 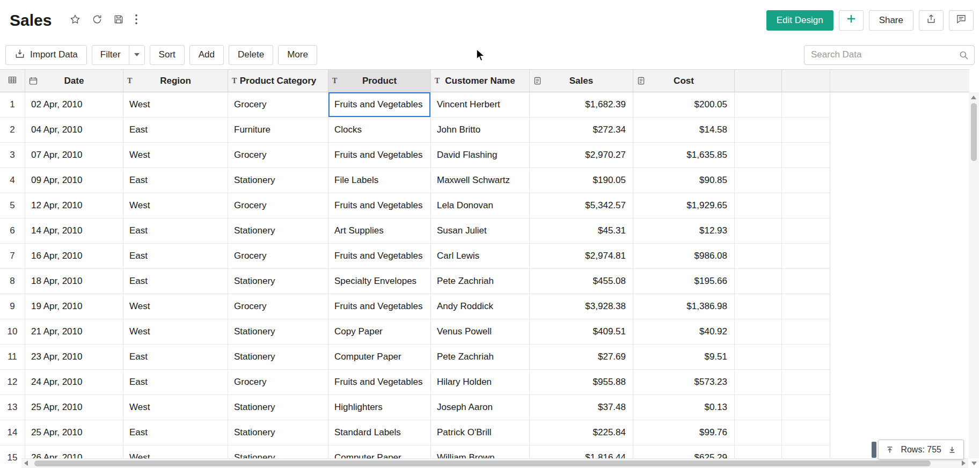 What do you see at coordinates (684, 231) in the screenshot?
I see `cell-cost: $12.93` at bounding box center [684, 231].